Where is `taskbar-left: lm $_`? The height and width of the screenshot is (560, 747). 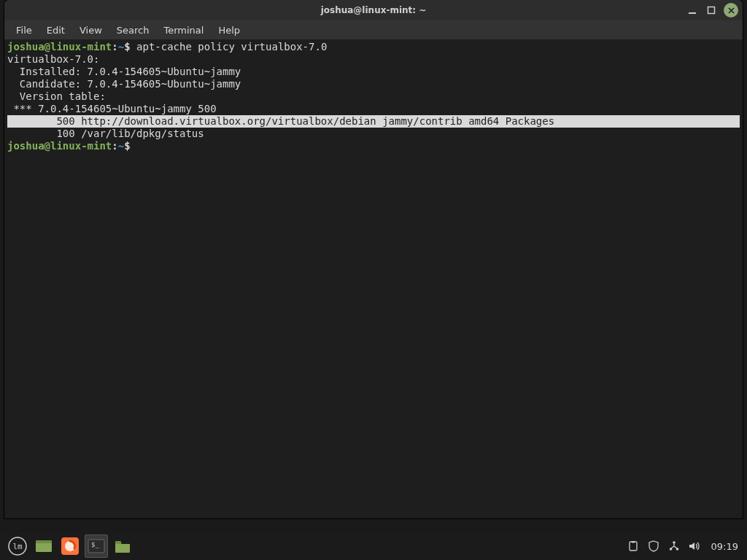 taskbar-left: lm $_ is located at coordinates (70, 546).